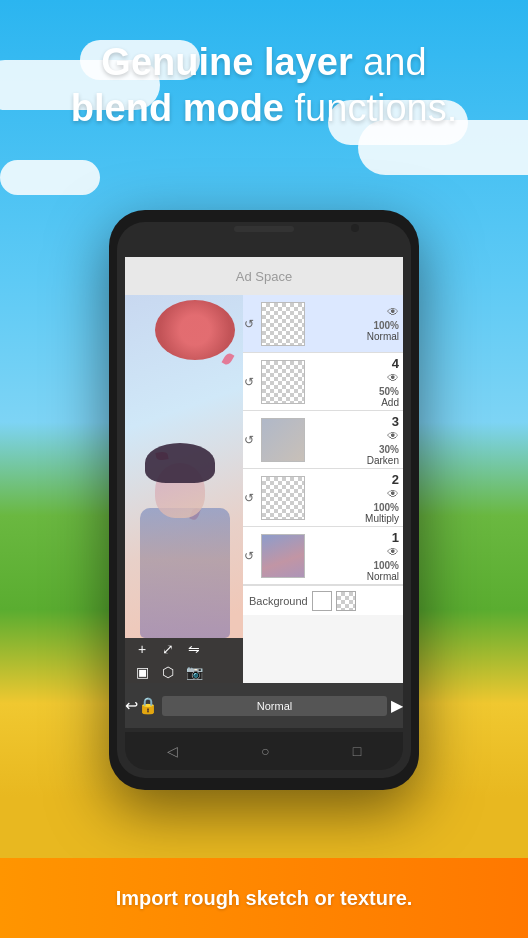 This screenshot has height=938, width=528. What do you see at coordinates (346, 601) in the screenshot?
I see `bg-swatch-checker` at bounding box center [346, 601].